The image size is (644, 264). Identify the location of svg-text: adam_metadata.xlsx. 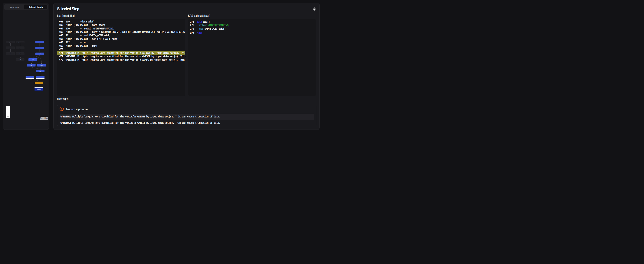
(20, 42).